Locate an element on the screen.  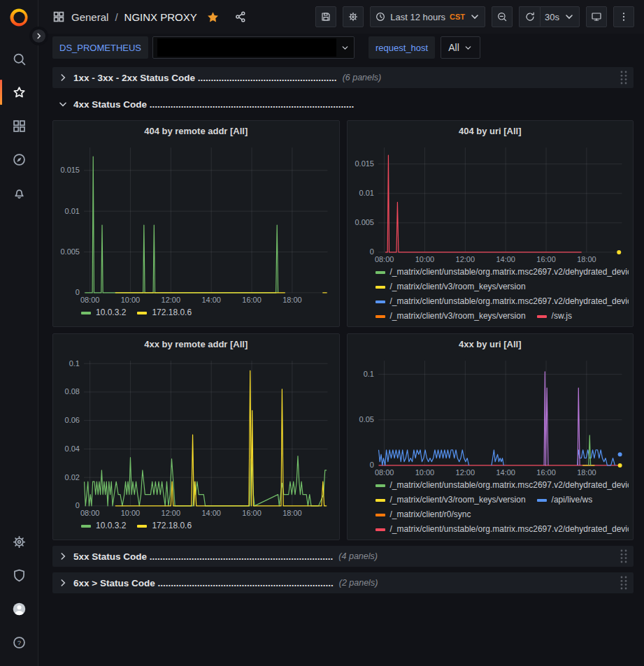
legend-item: /api/live/ws is located at coordinates (565, 500).